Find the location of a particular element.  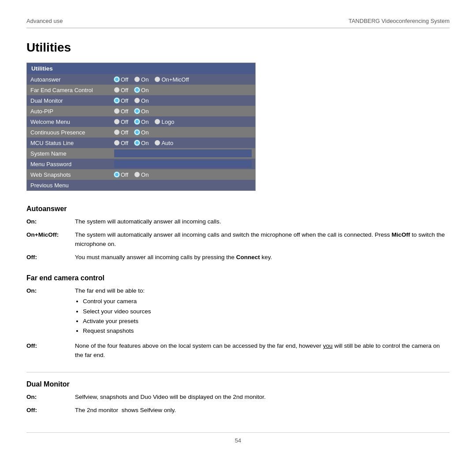

far-end-list-item-2: Select your video sources is located at coordinates (266, 312).